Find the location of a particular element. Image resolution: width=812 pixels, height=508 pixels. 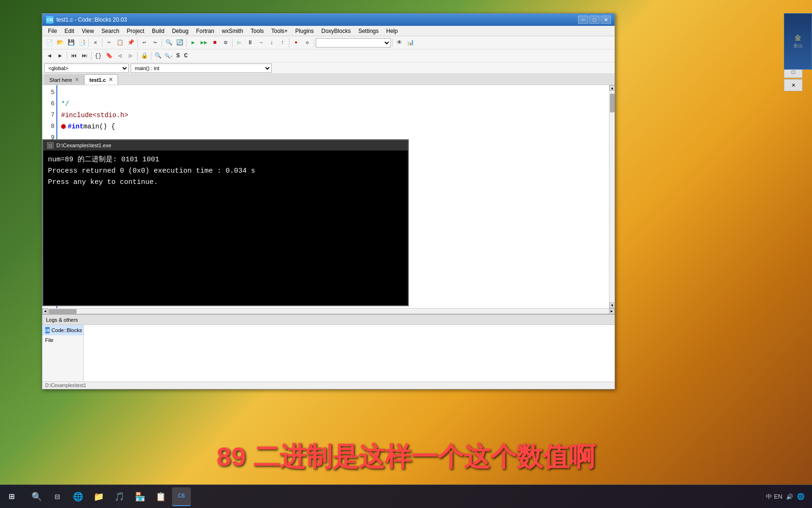

watch-icon: 👁 is located at coordinates (399, 43).